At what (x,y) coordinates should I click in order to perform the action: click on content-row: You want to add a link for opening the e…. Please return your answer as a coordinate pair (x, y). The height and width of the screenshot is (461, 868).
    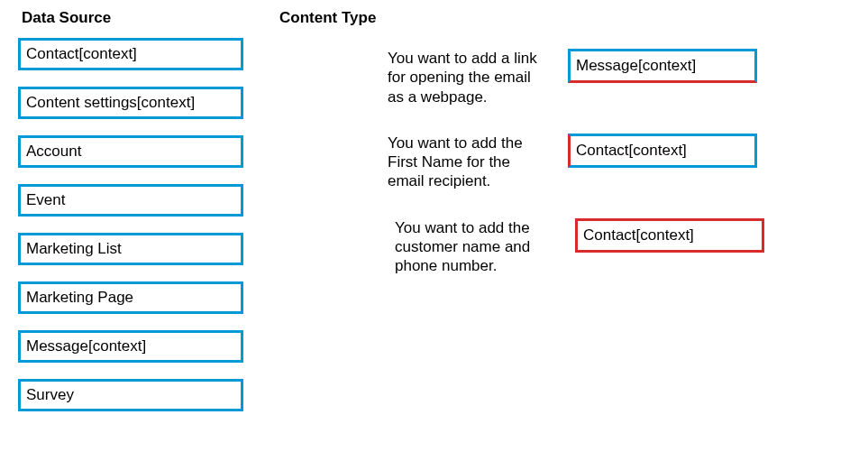
    Looking at the image, I should click on (564, 78).